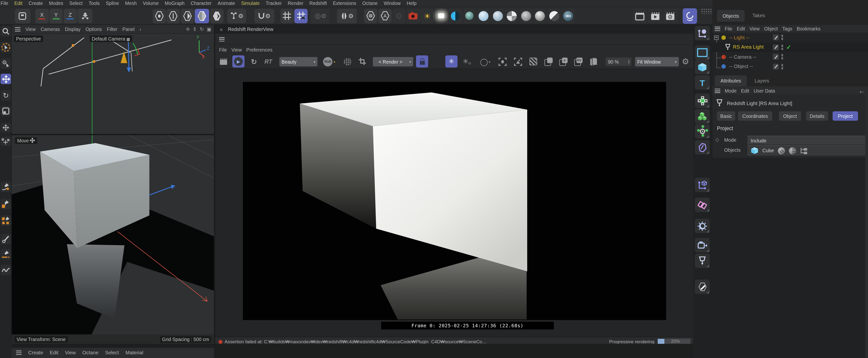  Describe the element at coordinates (195, 29) in the screenshot. I see `dolly-icon: ⇕` at that location.